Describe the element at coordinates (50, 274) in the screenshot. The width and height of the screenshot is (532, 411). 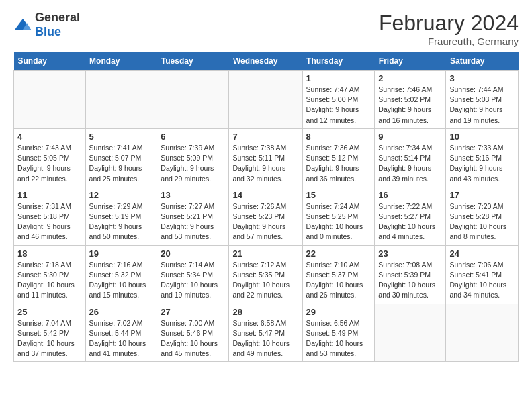
I see `calendar-cell: 18Sunrise: 7:18 AMSunset: 5:30 PMDayligh…` at that location.